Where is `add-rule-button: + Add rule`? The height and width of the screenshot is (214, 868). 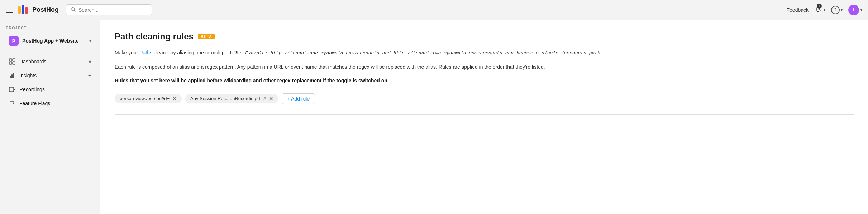
add-rule-button: + Add rule is located at coordinates (298, 99).